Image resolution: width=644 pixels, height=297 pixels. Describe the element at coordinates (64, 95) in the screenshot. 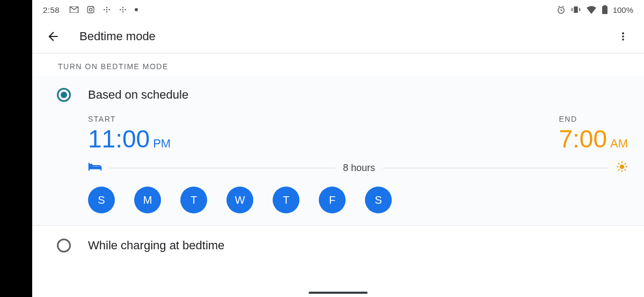

I see `radio-schedule` at that location.